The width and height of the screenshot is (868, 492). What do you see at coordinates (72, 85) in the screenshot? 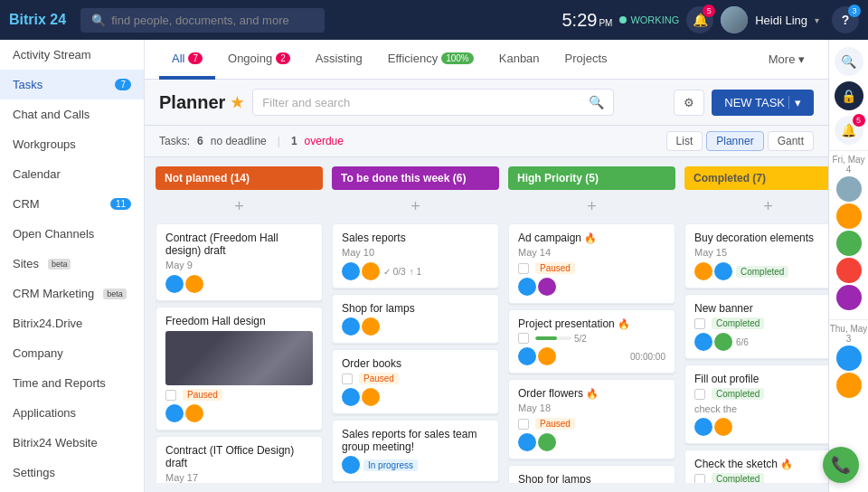
I see `sidebar-item-tasks: Tasks 7` at bounding box center [72, 85].